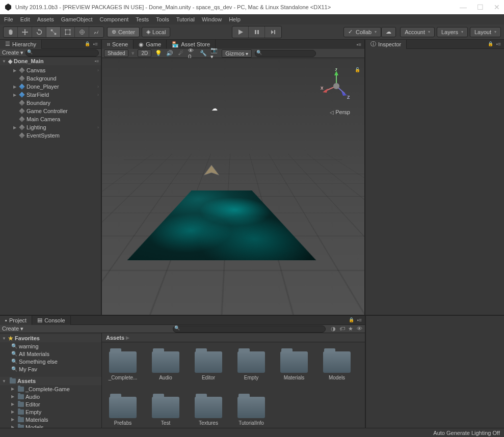  What do you see at coordinates (333, 329) in the screenshot?
I see `filter-icon: ◑` at bounding box center [333, 329].